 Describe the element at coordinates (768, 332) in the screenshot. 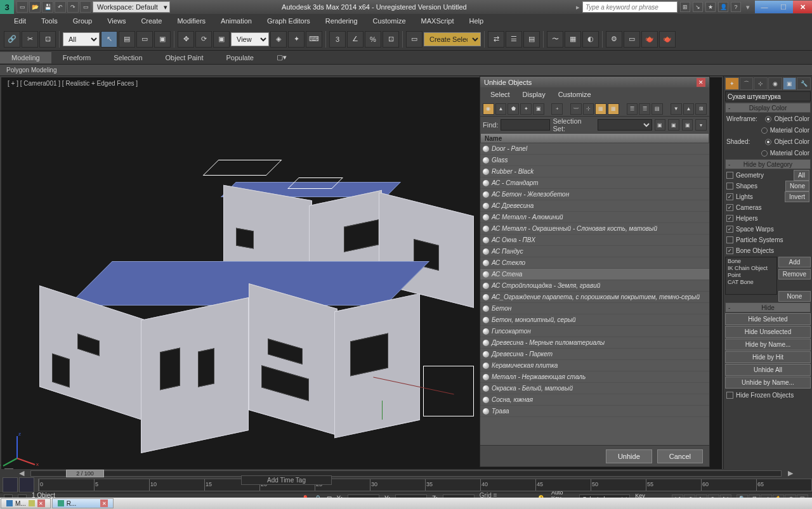

I see `hide-action-button: Hide Unselected` at that location.